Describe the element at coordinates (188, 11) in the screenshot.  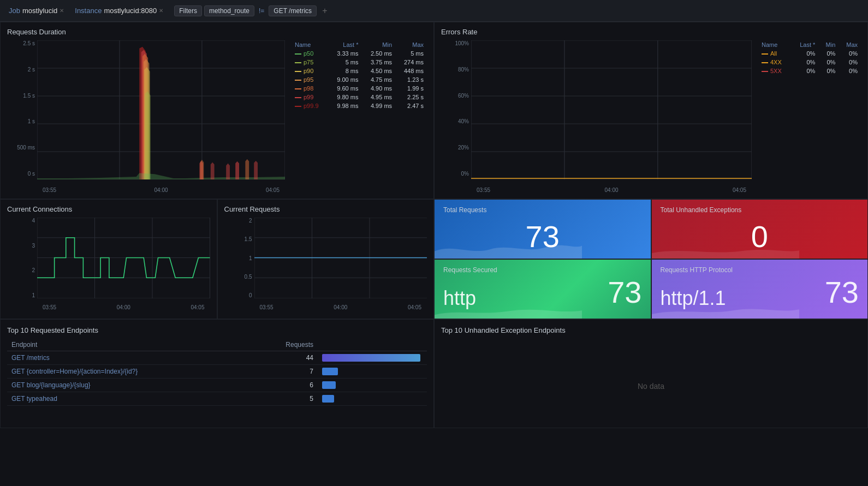
I see `filters-label: Filters` at that location.